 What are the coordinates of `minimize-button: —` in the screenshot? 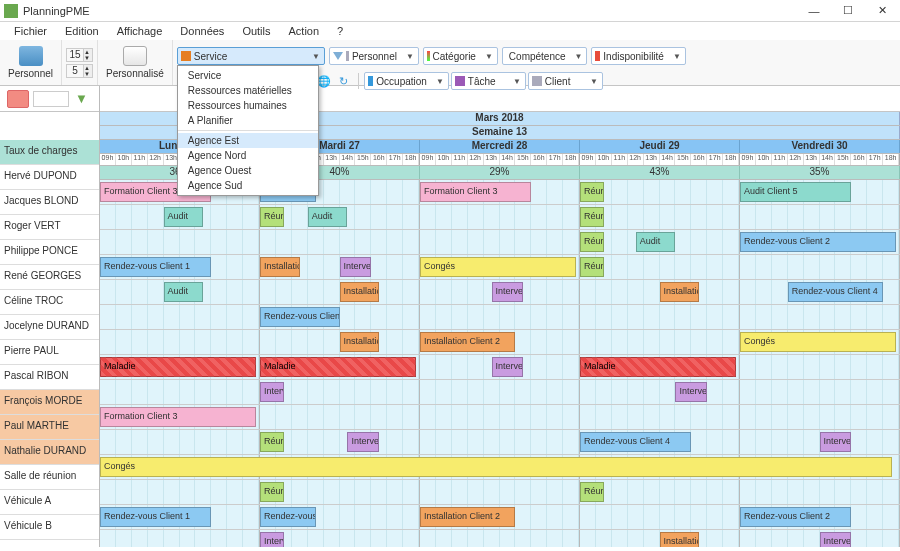 It's located at (814, 11).